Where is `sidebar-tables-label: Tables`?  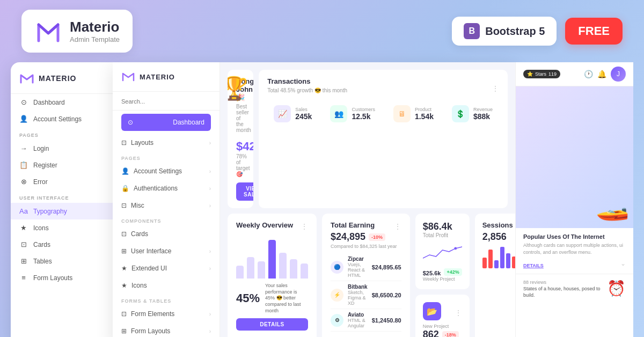
sidebar-tables-label: Tables is located at coordinates (43, 261).